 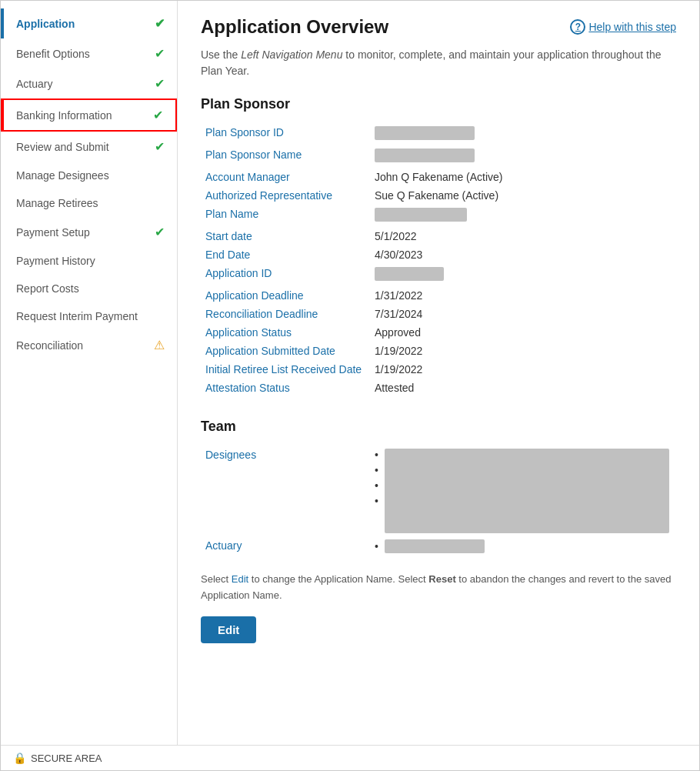 I want to click on sidebar-item-benefit-options: Benefit Options✔, so click(x=89, y=54).